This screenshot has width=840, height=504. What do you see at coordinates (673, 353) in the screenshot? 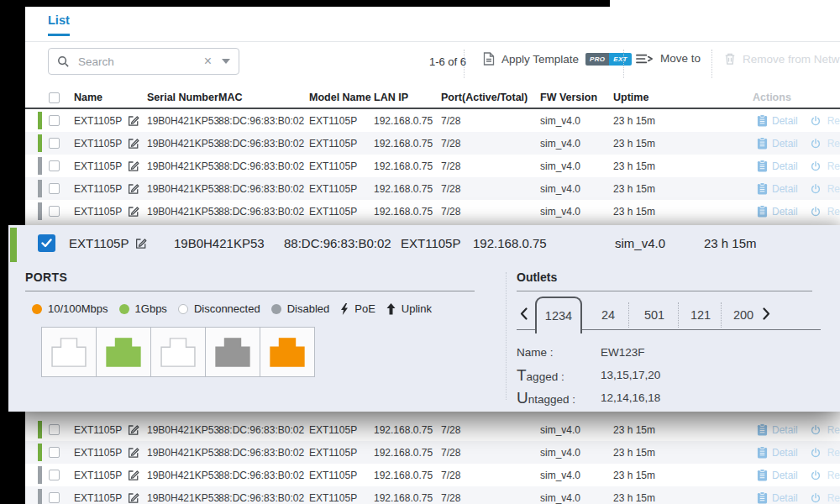
I see `outlet-field-name: Name :EW123F` at bounding box center [673, 353].